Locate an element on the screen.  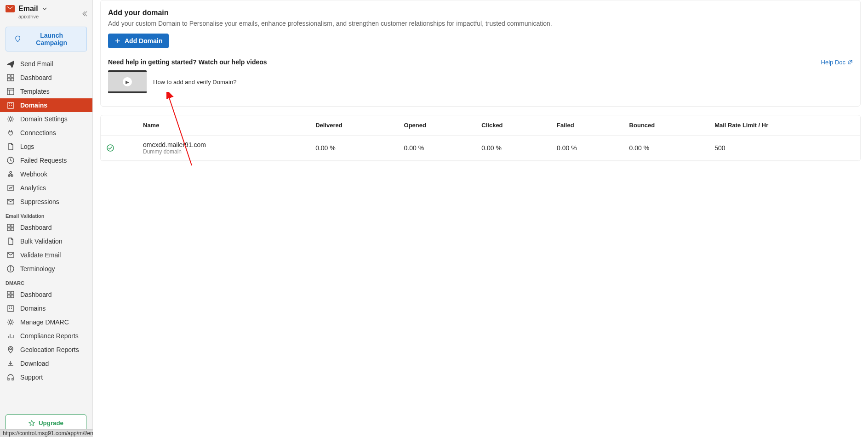
sidebar-item-domain-settings: Domain Settings is located at coordinates (46, 119).